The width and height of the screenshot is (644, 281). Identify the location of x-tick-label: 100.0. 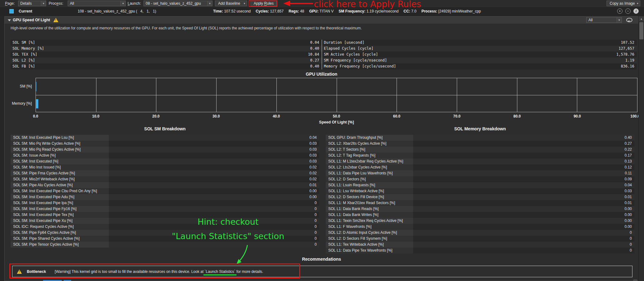
(635, 116).